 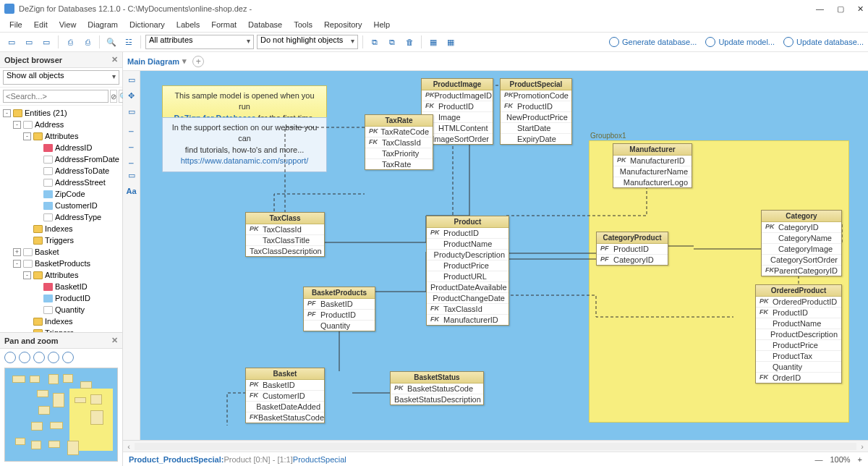 What do you see at coordinates (820, 9) in the screenshot?
I see `minimize-button: —` at bounding box center [820, 9].